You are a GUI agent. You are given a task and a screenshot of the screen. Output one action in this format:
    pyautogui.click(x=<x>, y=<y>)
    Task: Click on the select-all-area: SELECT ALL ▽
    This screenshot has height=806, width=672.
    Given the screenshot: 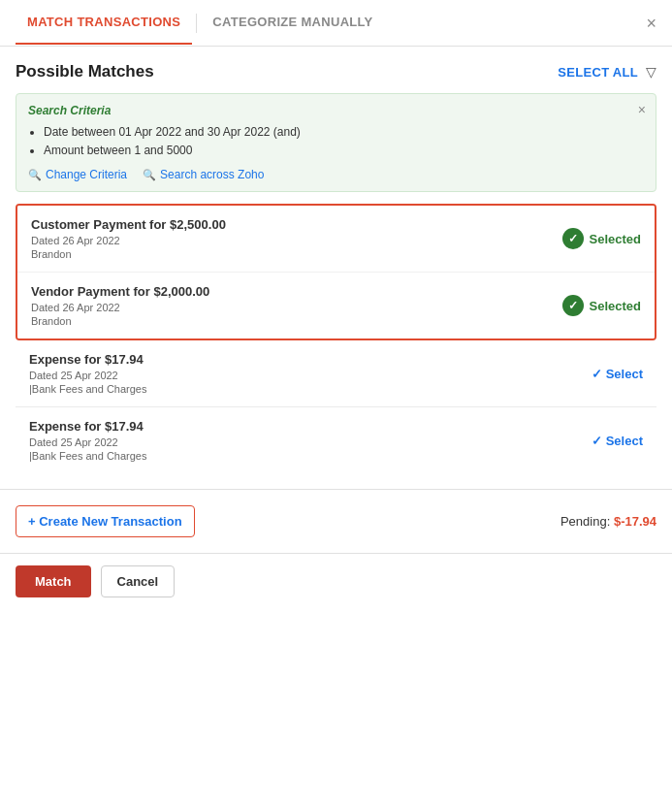 What is the action you would take?
    pyautogui.click(x=607, y=72)
    